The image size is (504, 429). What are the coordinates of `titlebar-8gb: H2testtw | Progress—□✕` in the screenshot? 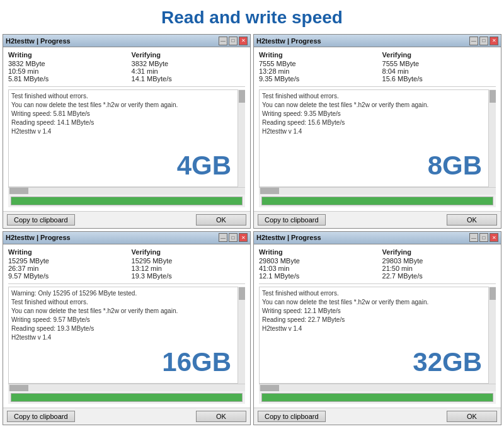 It's located at (377, 41).